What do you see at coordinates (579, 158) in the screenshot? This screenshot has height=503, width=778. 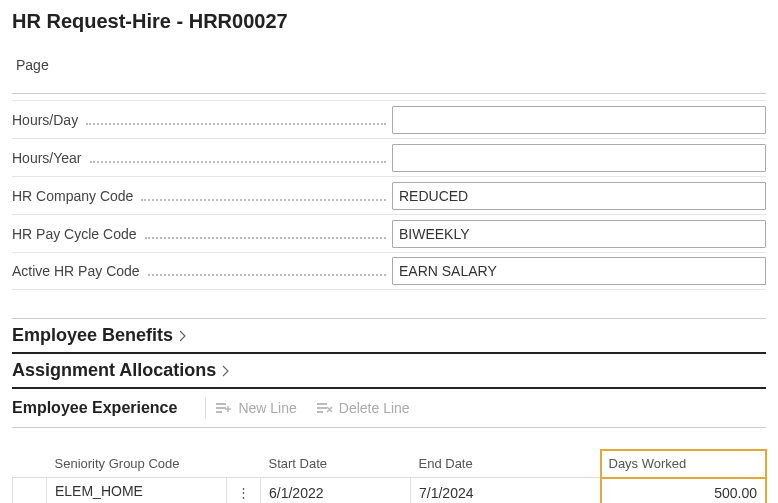 I see `hours-year-input` at bounding box center [579, 158].